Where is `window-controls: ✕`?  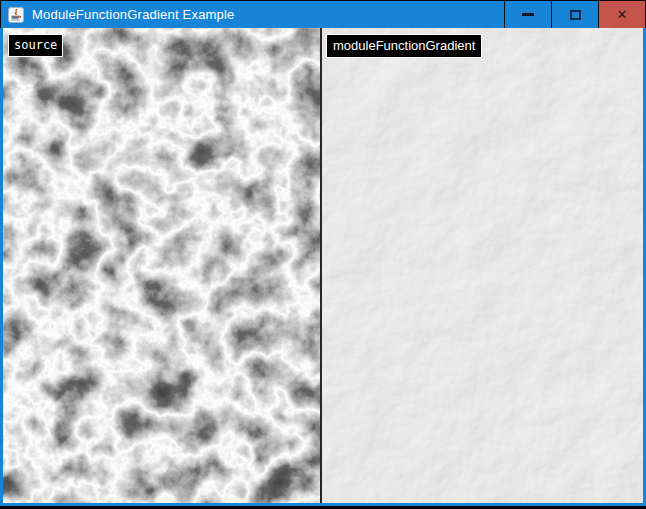 window-controls: ✕ is located at coordinates (574, 14).